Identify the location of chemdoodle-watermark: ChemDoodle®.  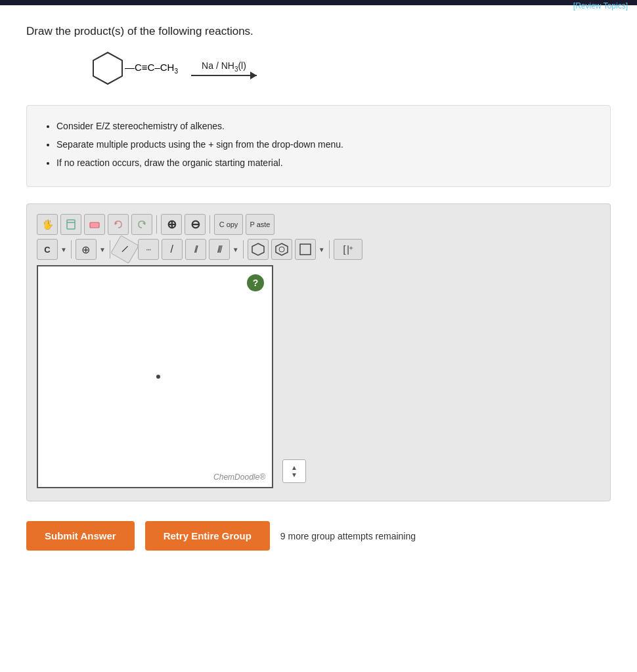
(239, 477).